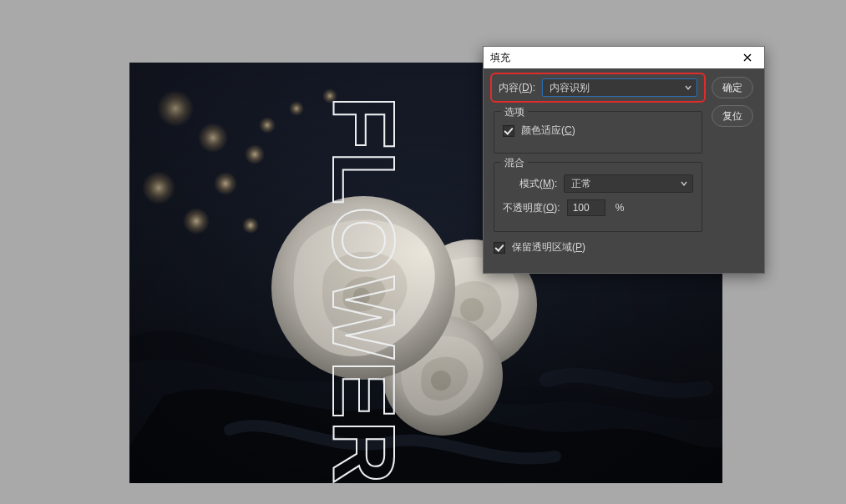 The image size is (846, 504). I want to click on options-group-title: 选项, so click(514, 112).